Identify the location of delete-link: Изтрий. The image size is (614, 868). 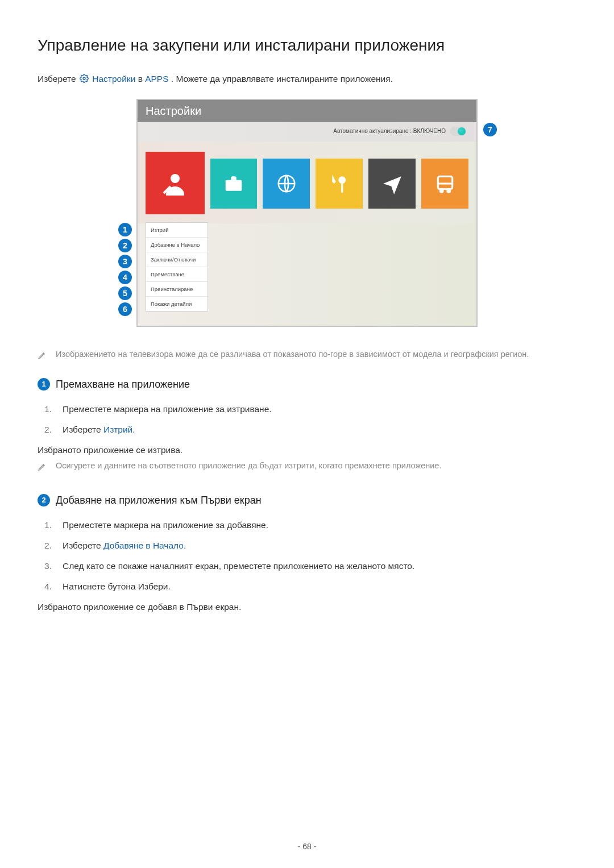
(118, 430).